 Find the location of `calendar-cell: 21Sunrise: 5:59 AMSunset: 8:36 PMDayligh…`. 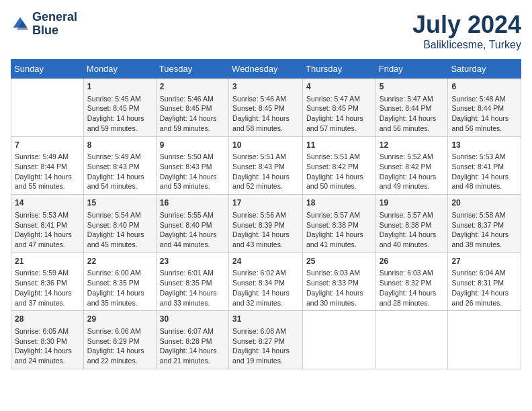

calendar-cell: 21Sunrise: 5:59 AMSunset: 8:36 PMDayligh… is located at coordinates (48, 282).